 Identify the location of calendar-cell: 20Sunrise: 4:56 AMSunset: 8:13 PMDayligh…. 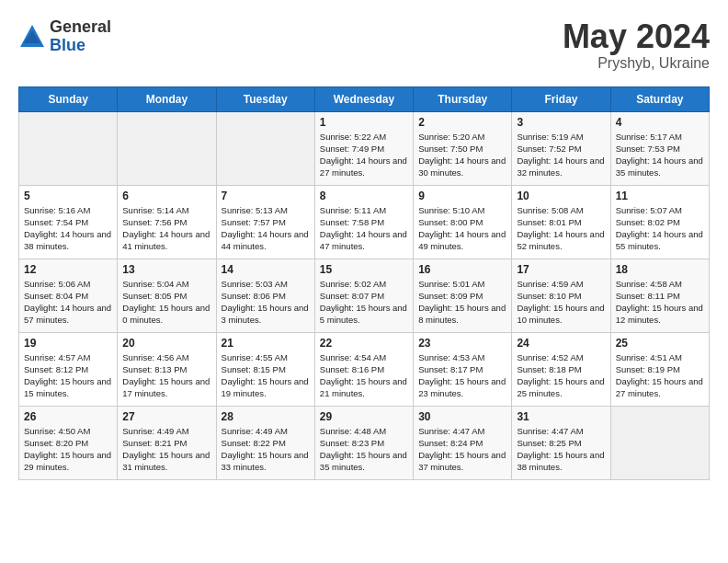
(167, 369).